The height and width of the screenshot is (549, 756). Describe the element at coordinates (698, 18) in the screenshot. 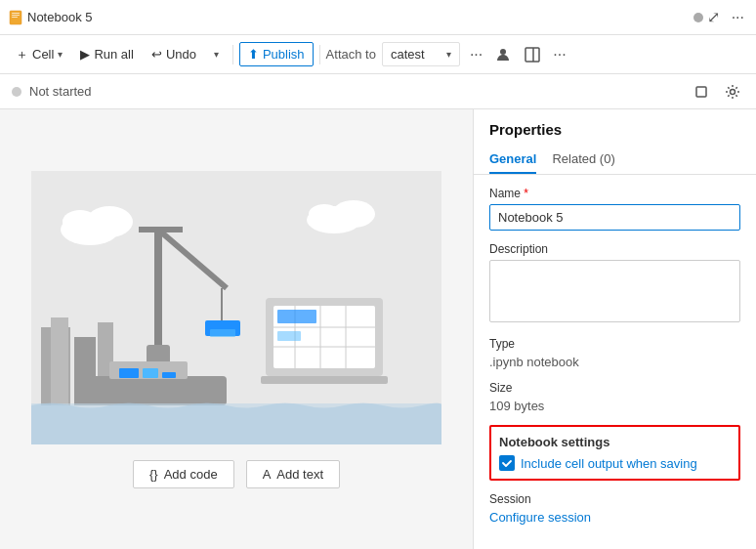

I see `unsaved-indicator` at that location.